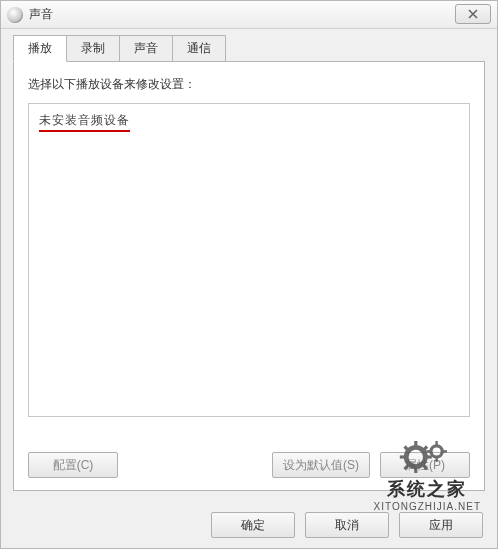  Describe the element at coordinates (249, 48) in the screenshot. I see `tabstrip: 播放 录制 声音 通信` at that location.